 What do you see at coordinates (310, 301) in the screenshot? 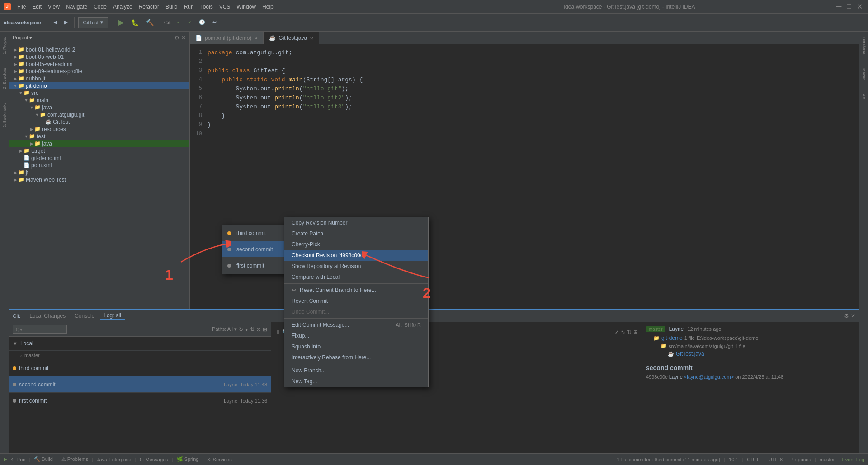
I see `ctx-revert-label: Revert Commit` at bounding box center [310, 301].